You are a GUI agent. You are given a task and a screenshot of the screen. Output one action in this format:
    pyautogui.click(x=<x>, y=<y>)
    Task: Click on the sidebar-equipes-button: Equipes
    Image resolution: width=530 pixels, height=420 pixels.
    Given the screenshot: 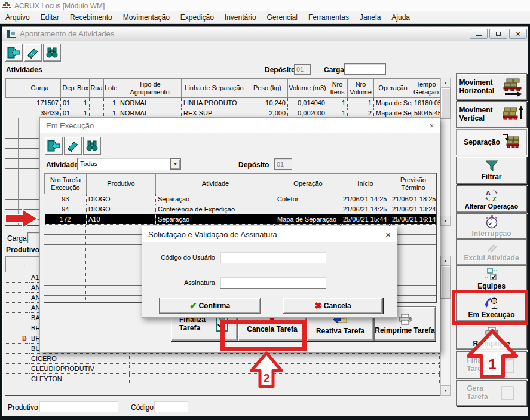 What is the action you would take?
    pyautogui.click(x=491, y=278)
    